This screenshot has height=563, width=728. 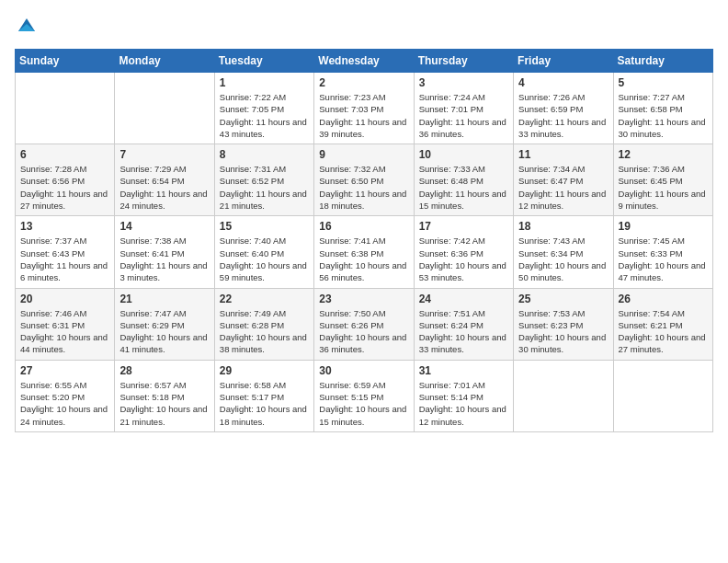 I want to click on day-info: Sunrise: 7:22 AM Sunset: 7:05 PM Dayligh…, so click(x=265, y=116).